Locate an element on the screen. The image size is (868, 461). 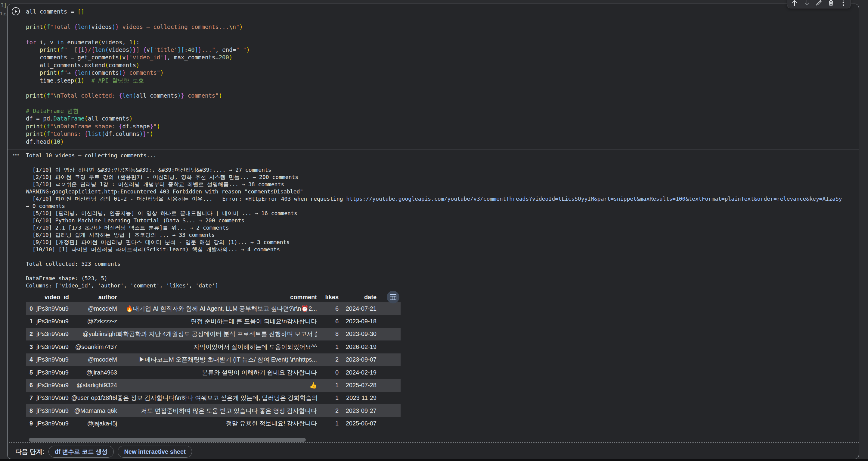
output-line: [2/10] 파이썬 코딩 무료 강의 (활용편7) - 머신러닝, 영화 추천… is located at coordinates (442, 177).